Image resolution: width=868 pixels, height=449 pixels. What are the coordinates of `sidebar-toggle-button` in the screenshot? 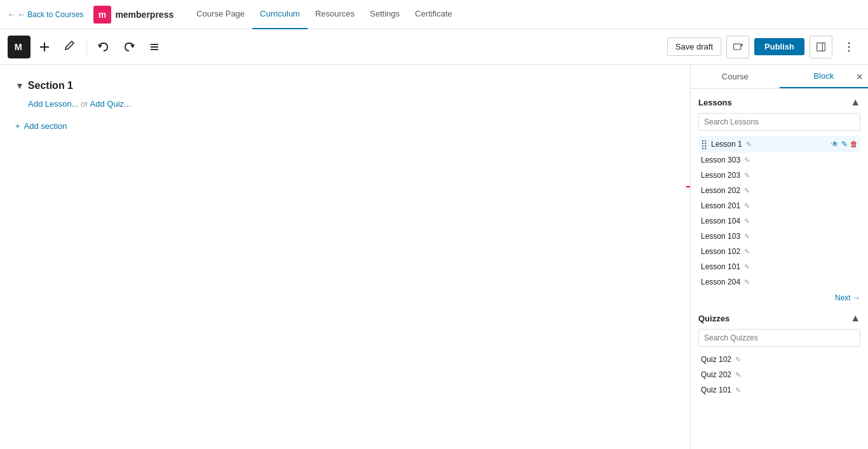 It's located at (821, 47).